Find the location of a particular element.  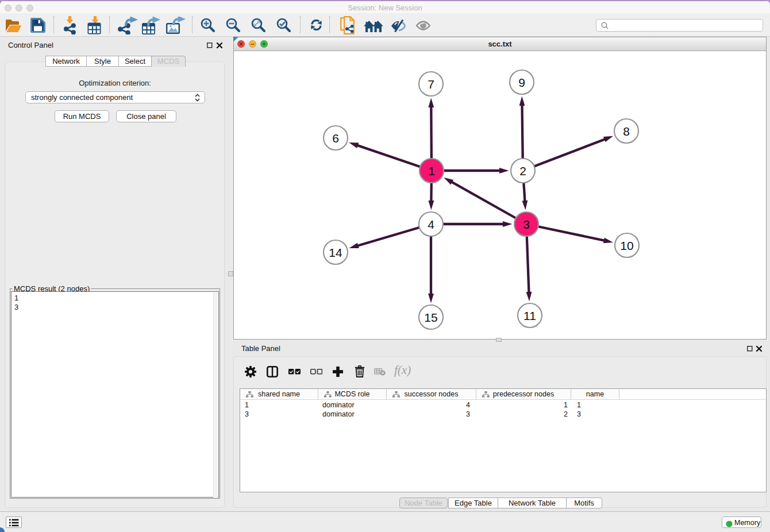

svg-text: 11 is located at coordinates (530, 316).